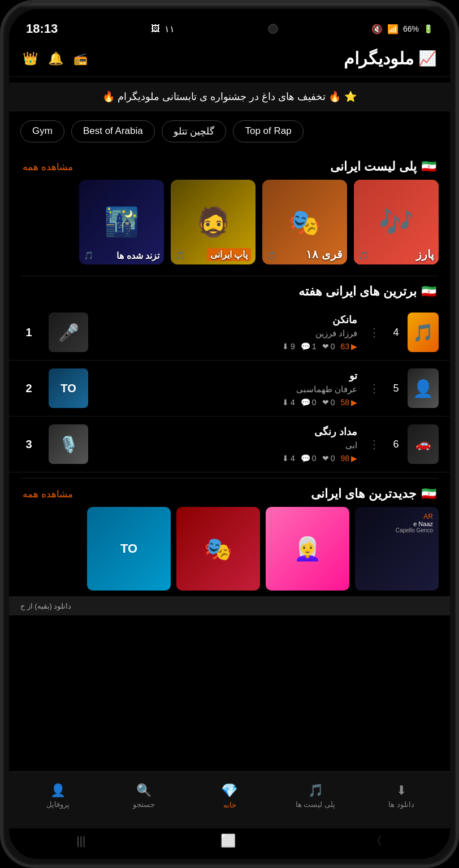 This screenshot has height=868, width=459. Describe the element at coordinates (309, 346) in the screenshot. I see `comments-1: 💬 1` at that location.